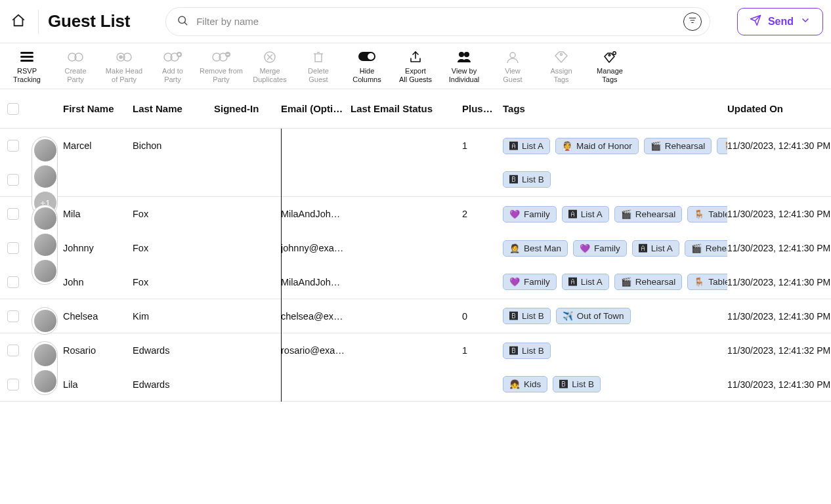 This screenshot has height=504, width=831. What do you see at coordinates (316, 248) in the screenshot?
I see `cell-email: johnny@example.` at bounding box center [316, 248].